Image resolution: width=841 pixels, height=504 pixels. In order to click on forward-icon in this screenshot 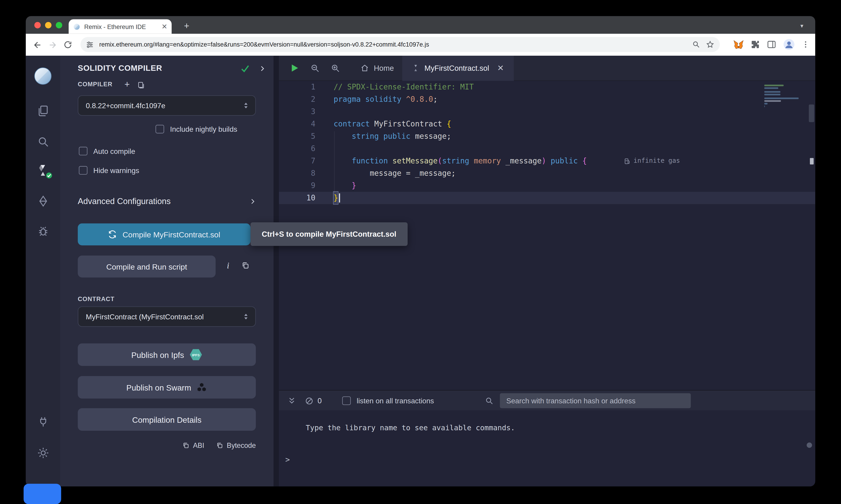, I will do `click(52, 45)`.